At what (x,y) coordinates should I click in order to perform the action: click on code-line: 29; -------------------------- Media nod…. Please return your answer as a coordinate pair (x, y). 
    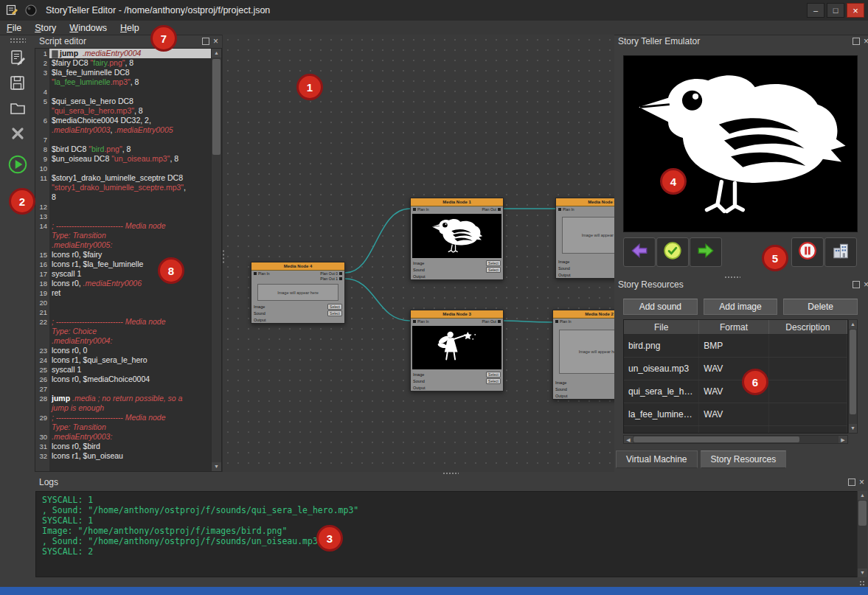
    Looking at the image, I should click on (124, 417).